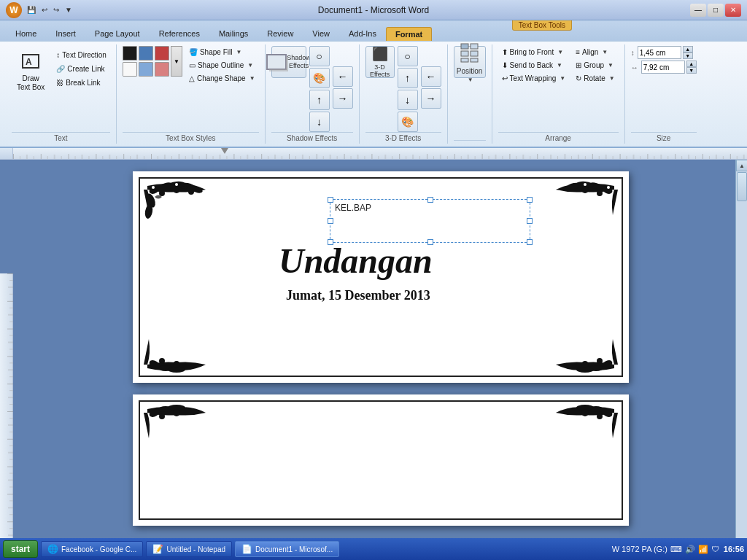 This screenshot has height=560, width=747. What do you see at coordinates (595, 66) in the screenshot?
I see `group-button: ⊞ Group ▼` at bounding box center [595, 66].